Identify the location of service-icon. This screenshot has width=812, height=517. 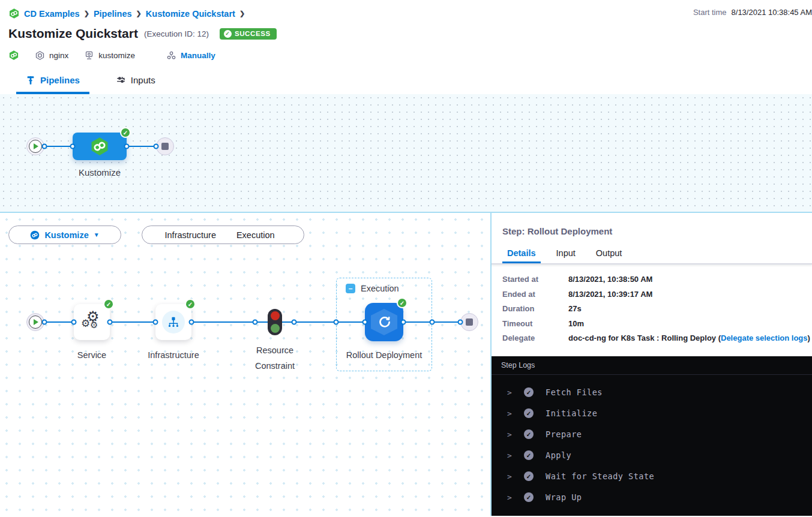
(40, 55).